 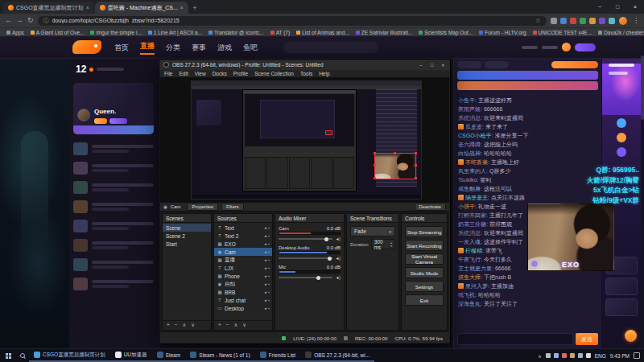 What do you see at coordinates (475, 251) in the screenshot?
I see `chat-username: 柠檬精:` at bounding box center [475, 251].